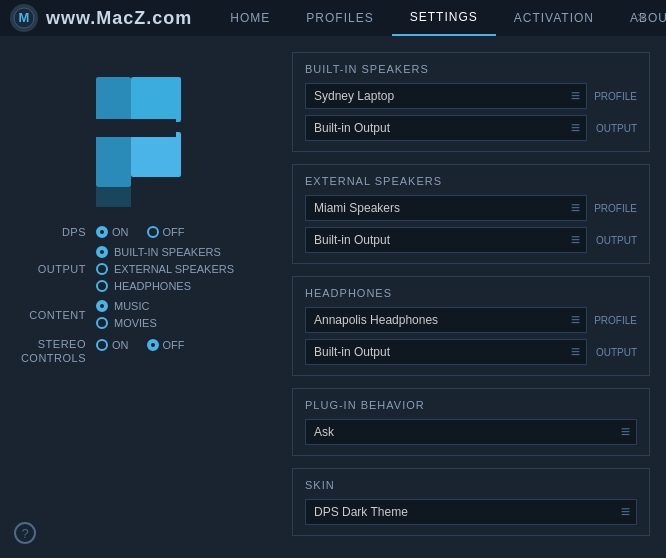  Describe the element at coordinates (126, 314) in the screenshot. I see `content-options: MUSIC MOVIES` at that location.